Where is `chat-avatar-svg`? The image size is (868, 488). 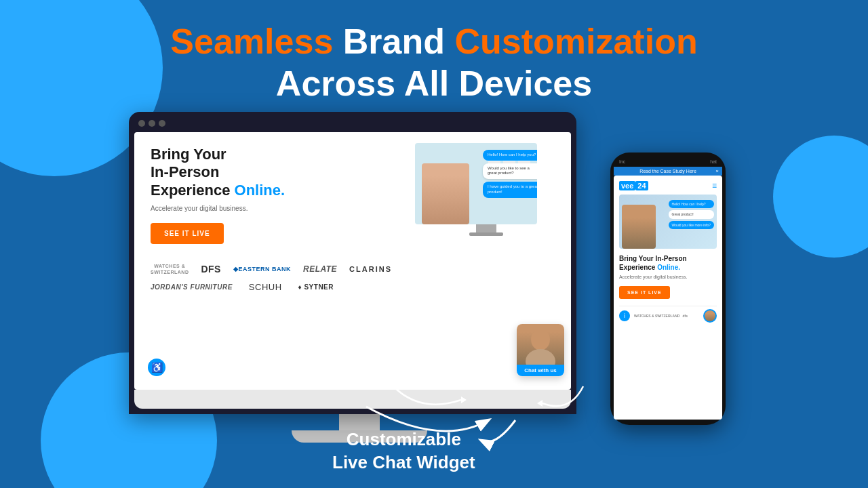
chat-avatar-svg is located at coordinates (540, 346).